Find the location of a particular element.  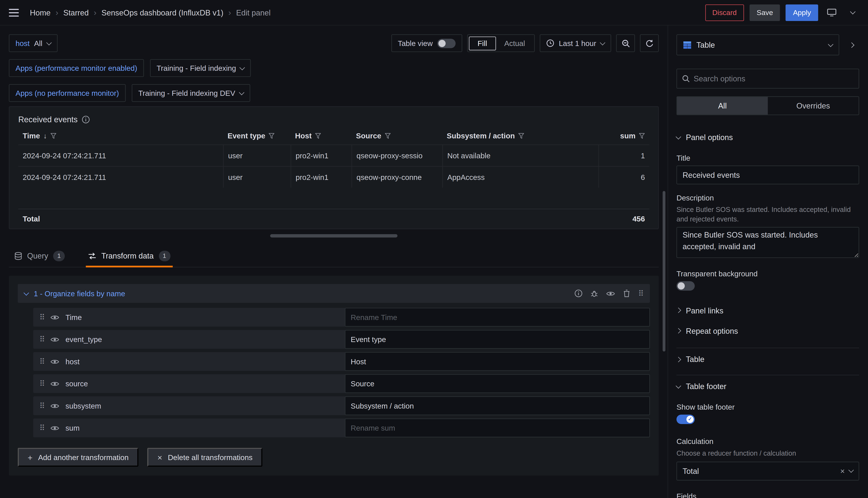

time-range-picker: Last 1 hour is located at coordinates (576, 43).